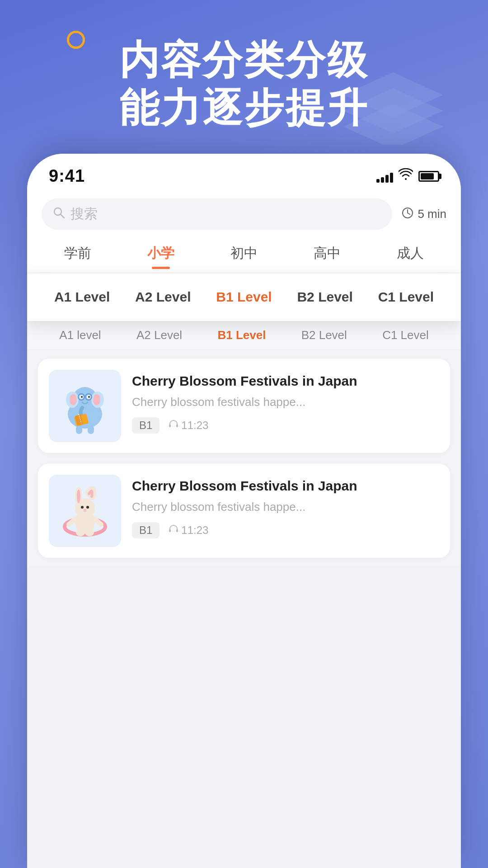 The image size is (488, 868). Describe the element at coordinates (429, 176) in the screenshot. I see `battery-icon` at that location.